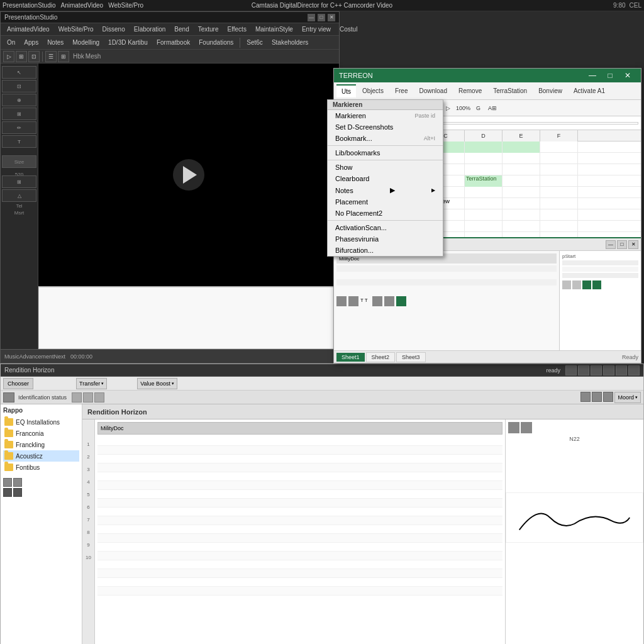 Image resolution: width=644 pixels, height=644 pixels. I want to click on minimize-btn: —, so click(311, 18).